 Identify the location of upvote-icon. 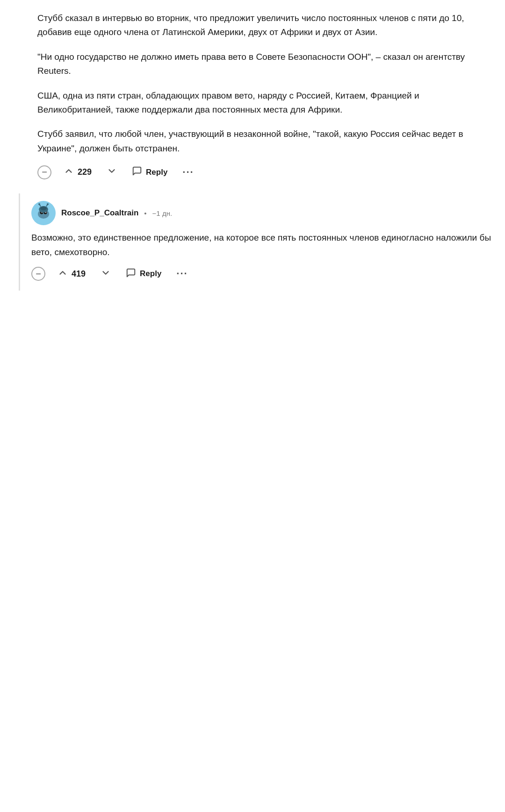
(69, 172).